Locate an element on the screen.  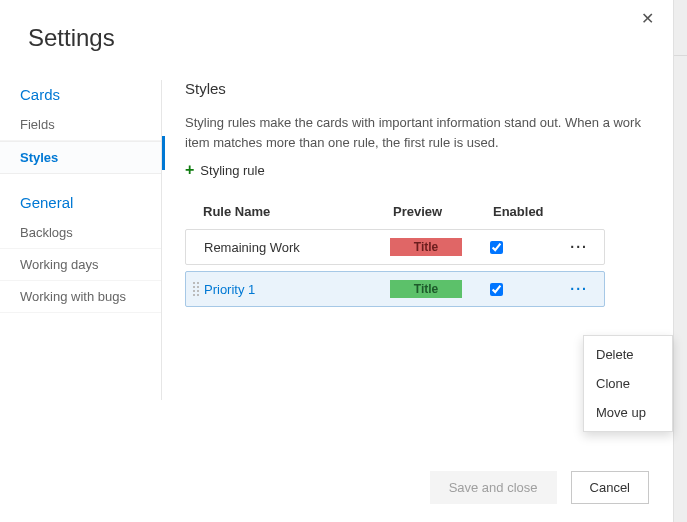
save-button: Save and close is located at coordinates (494, 488).